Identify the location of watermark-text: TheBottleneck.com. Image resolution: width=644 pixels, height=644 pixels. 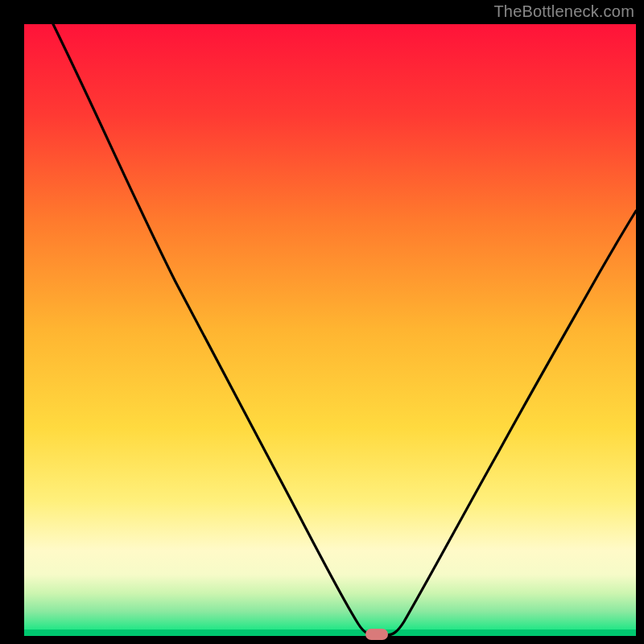
(564, 11).